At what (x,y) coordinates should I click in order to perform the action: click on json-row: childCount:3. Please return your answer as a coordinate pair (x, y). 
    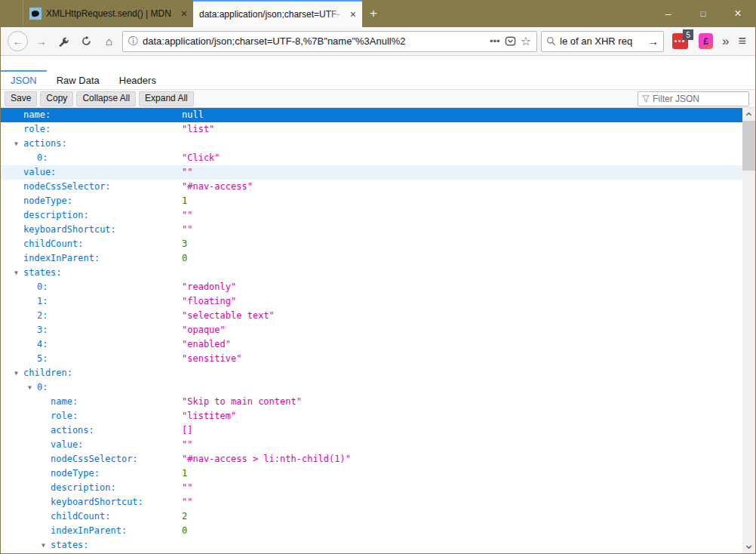
    Looking at the image, I should click on (378, 245).